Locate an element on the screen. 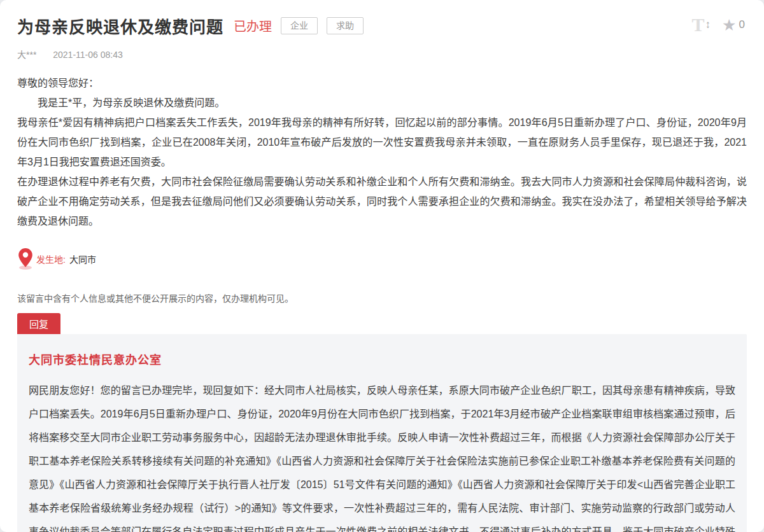  status-badge: 已办理 is located at coordinates (253, 25).